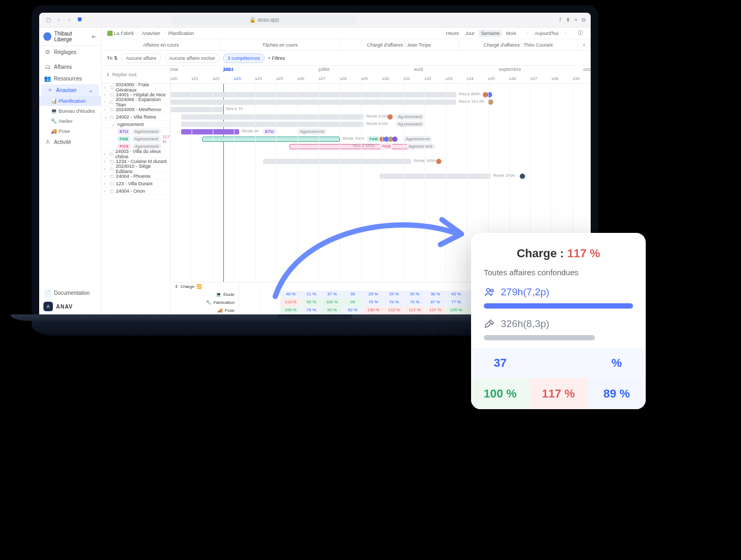  Describe the element at coordinates (558, 276) in the screenshot. I see `tooltip-subtitle: Toutes affaires confondues` at that location.